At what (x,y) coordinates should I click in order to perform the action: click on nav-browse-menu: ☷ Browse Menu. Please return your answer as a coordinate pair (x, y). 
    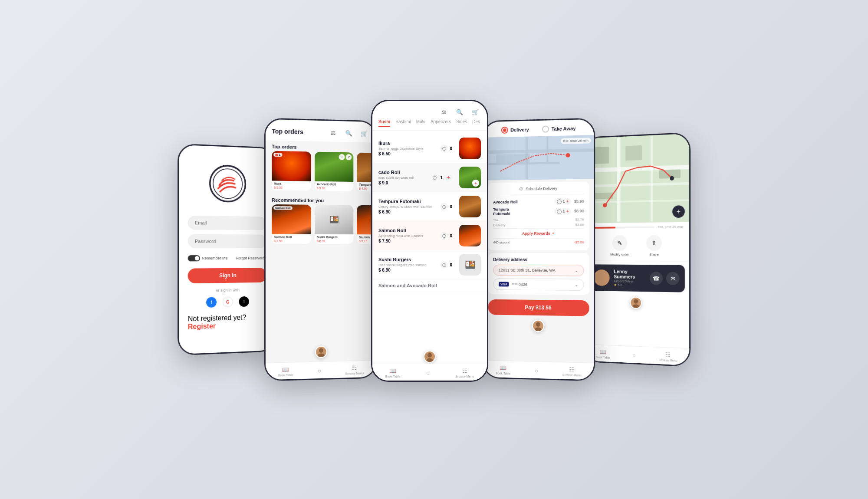
    Looking at the image, I should click on (355, 370).